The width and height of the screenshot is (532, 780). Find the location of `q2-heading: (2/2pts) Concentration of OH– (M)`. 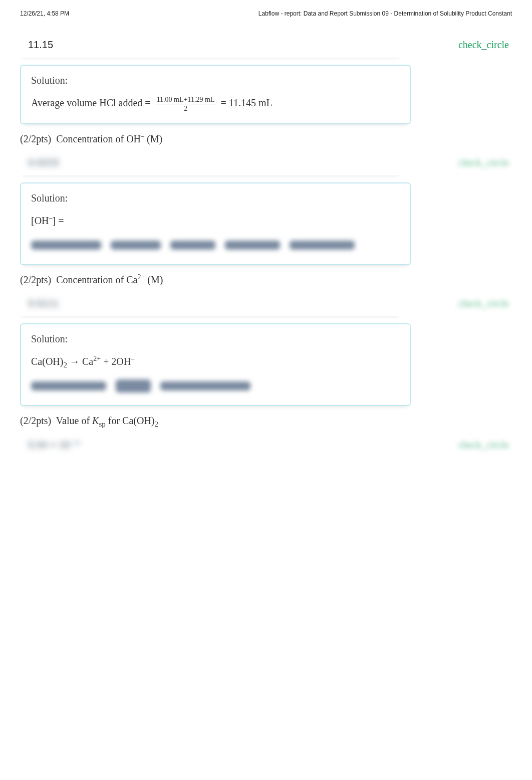

q2-heading: (2/2pts) Concentration of OH– (M) is located at coordinates (266, 139).